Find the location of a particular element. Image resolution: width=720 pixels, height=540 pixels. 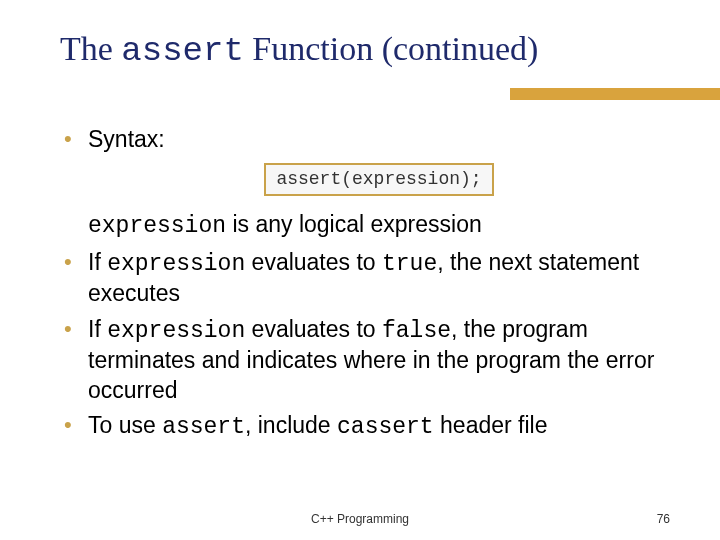

bullet-true: If expression evaluates to true, the nex… is located at coordinates (365, 278).